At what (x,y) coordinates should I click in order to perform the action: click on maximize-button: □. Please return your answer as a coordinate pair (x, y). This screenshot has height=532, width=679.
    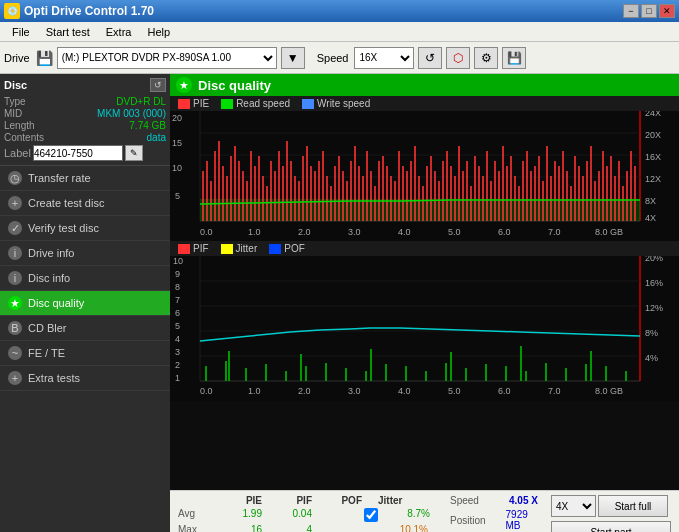
    Looking at the image, I should click on (649, 11).